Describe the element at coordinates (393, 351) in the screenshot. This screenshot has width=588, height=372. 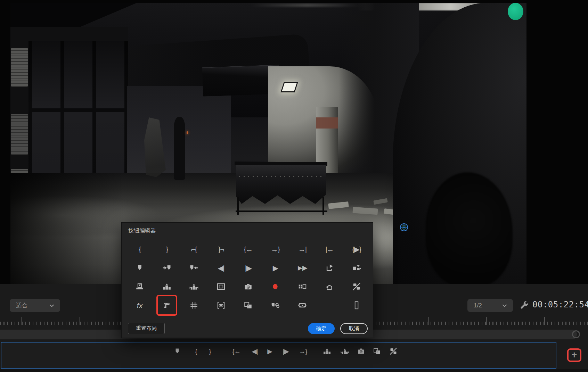
I see `global-fx-mute-button` at that location.